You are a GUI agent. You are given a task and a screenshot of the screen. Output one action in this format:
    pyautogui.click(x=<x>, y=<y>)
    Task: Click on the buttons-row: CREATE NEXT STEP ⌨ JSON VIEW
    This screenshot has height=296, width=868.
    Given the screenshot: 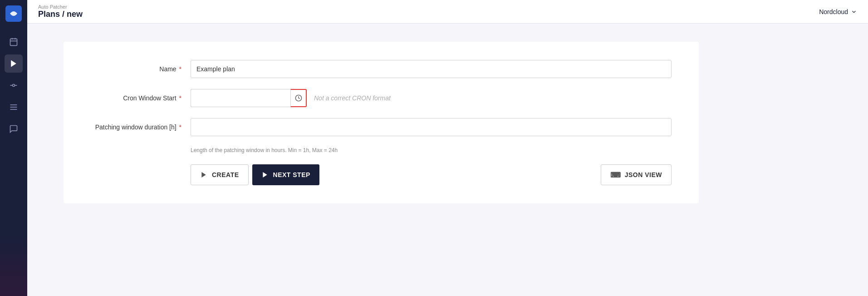 What is the action you would take?
    pyautogui.click(x=381, y=175)
    